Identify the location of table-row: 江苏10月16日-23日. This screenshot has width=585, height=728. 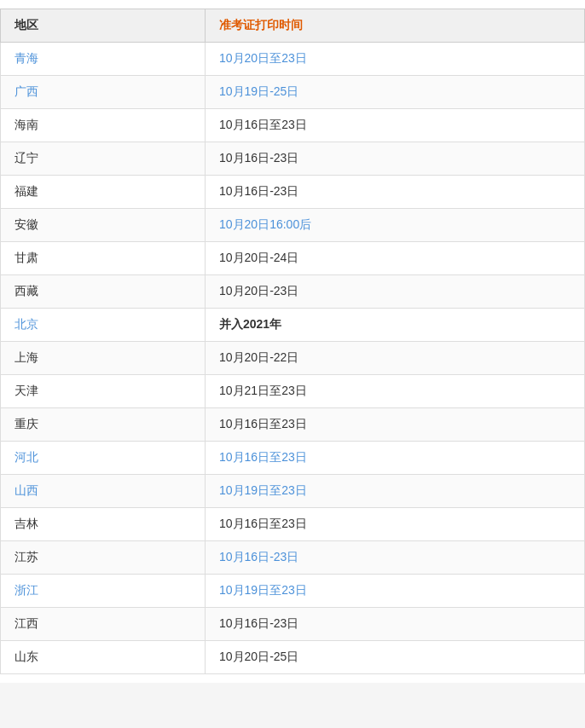
(293, 558).